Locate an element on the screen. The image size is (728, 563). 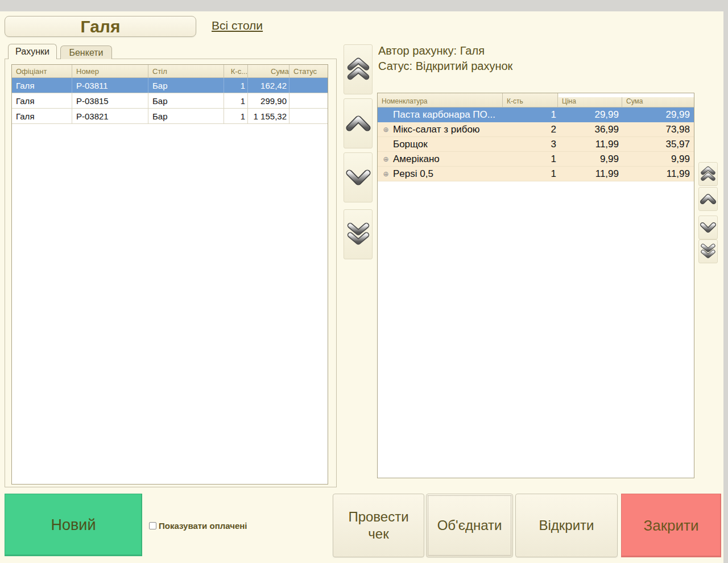
cell-item-sum: 35,97 is located at coordinates (659, 144).